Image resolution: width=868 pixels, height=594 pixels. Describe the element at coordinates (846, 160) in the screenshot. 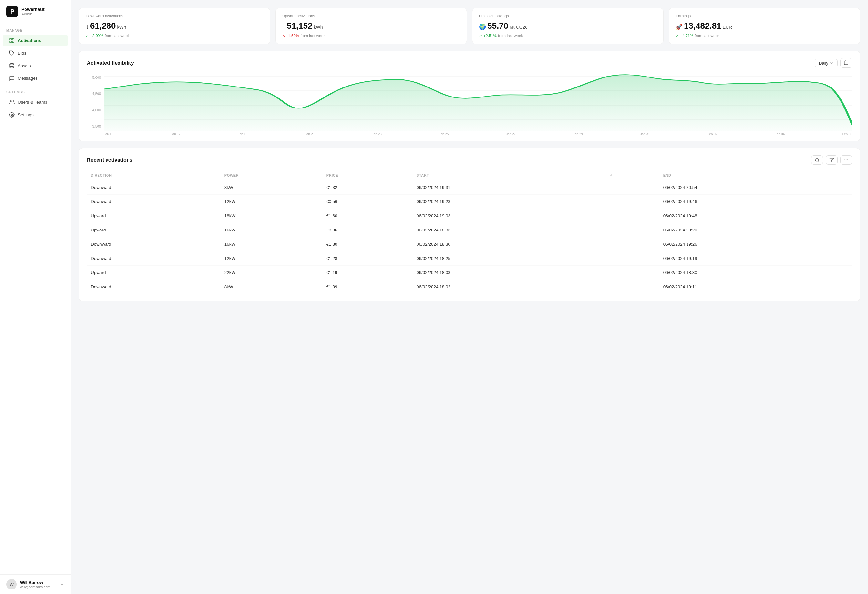

I see `more-button` at that location.